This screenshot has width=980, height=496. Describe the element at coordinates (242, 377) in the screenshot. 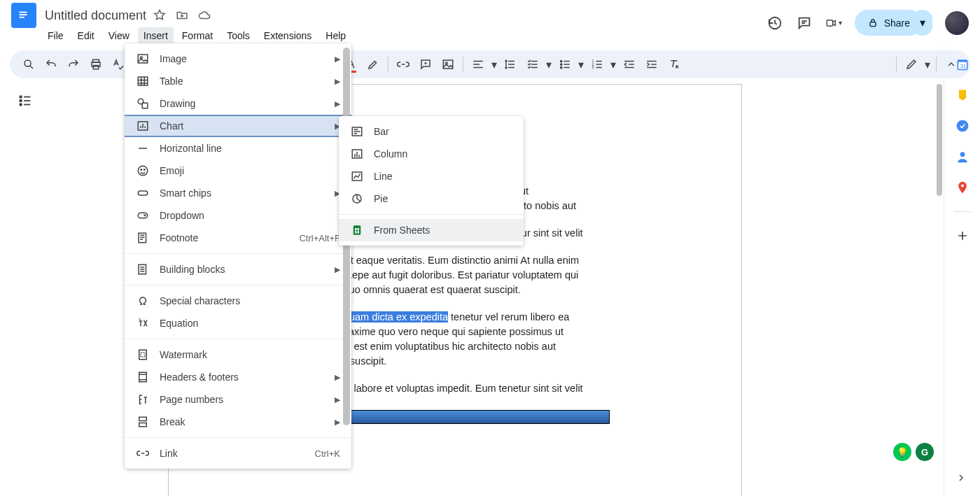

I see `menu-item-label: Headers & footers` at that location.